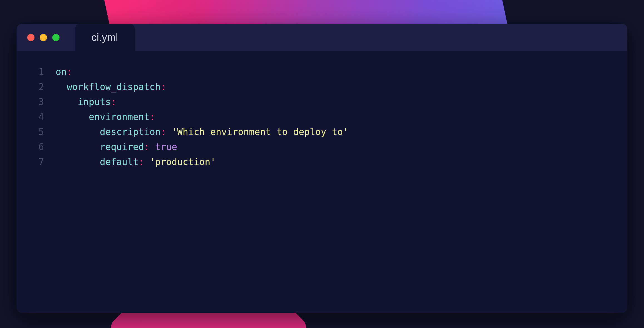  I want to click on token-key: required, so click(122, 147).